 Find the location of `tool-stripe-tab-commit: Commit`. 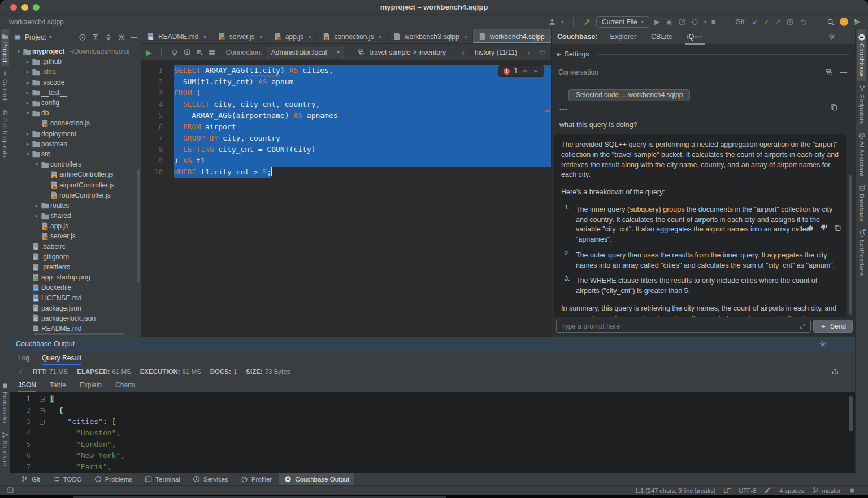

tool-stripe-tab-commit: Commit is located at coordinates (5, 86).